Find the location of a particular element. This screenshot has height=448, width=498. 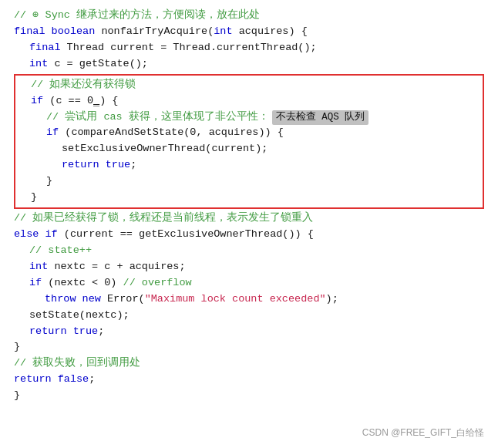

code-token: else is located at coordinates (29, 234).